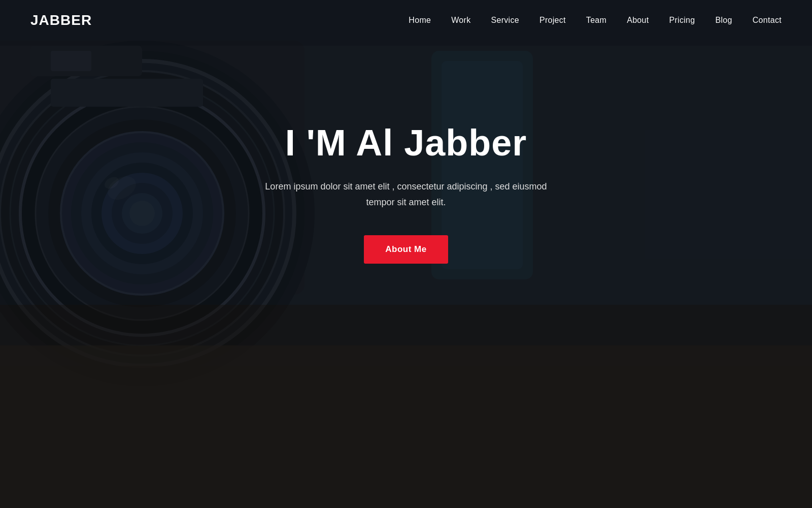 The image size is (812, 508). What do you see at coordinates (461, 20) in the screenshot?
I see `nav-link-work: Work` at bounding box center [461, 20].